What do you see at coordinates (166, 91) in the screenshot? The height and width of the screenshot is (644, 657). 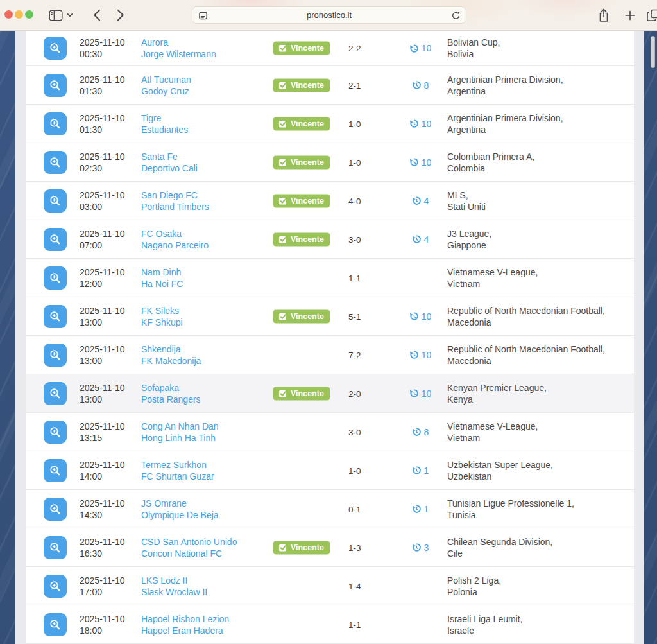 I see `away-team-link: Godoy Cruz` at bounding box center [166, 91].